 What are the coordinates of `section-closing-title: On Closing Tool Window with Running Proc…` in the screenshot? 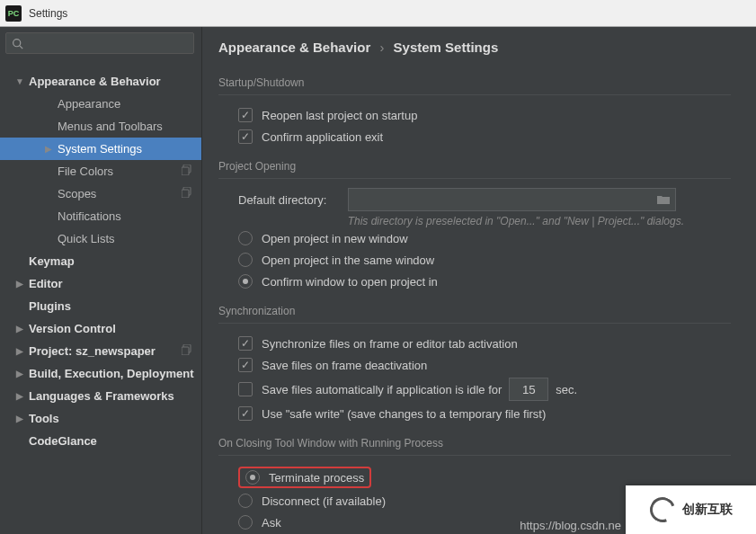 It's located at (475, 443).